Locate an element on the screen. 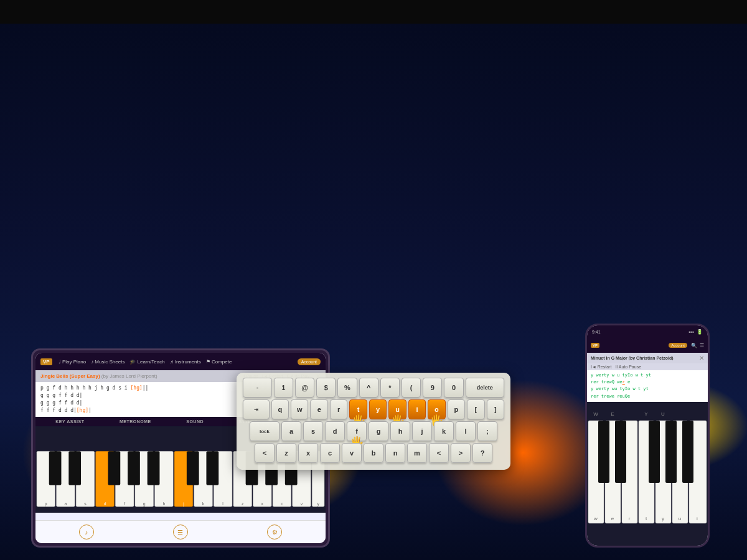 This screenshot has width=747, height=560. key-y: y is located at coordinates (378, 409).